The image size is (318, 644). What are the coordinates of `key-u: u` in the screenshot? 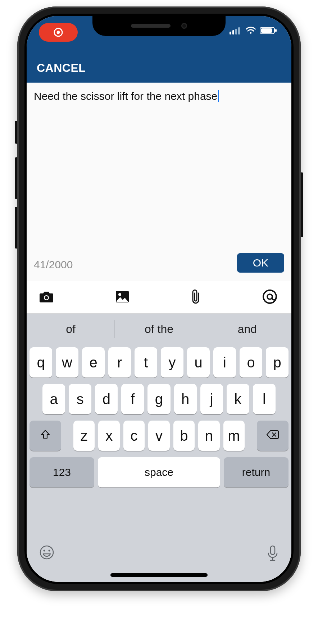 It's located at (199, 362).